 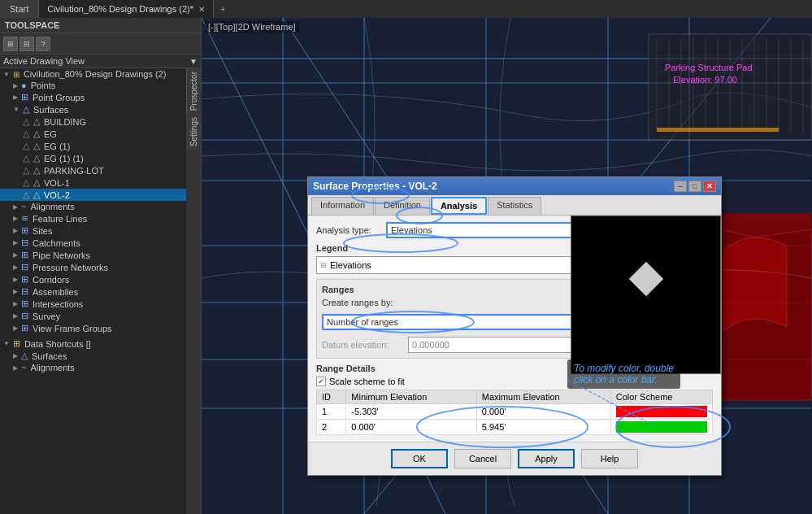 I want to click on tree-building-icon: △, so click(x=26, y=122).